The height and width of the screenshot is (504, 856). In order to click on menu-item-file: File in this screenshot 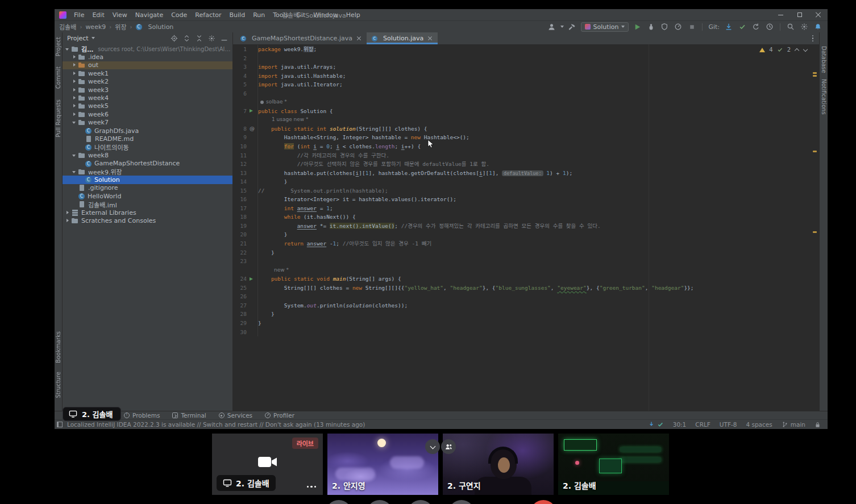, I will do `click(79, 15)`.